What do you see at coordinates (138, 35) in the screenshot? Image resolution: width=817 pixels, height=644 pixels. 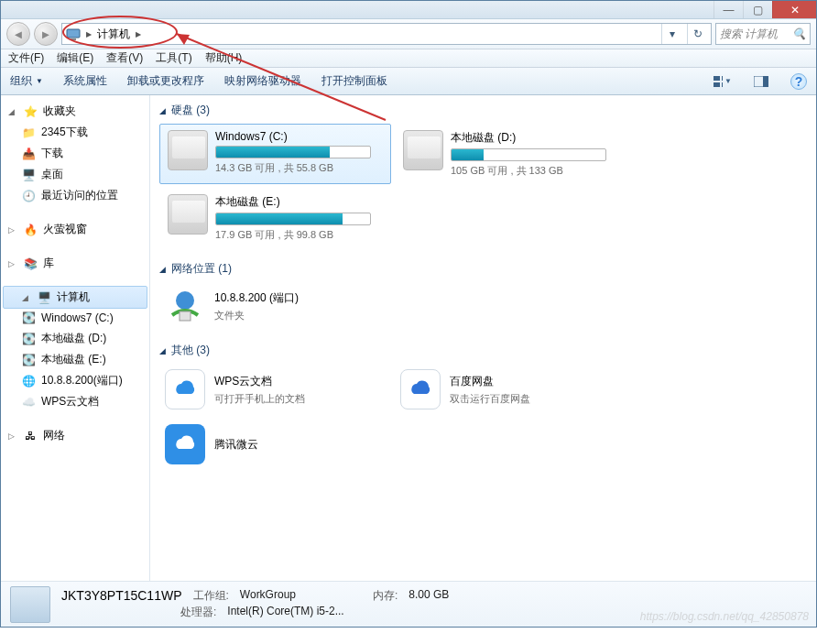 I see `breadcrumb-sep-2: ▶` at bounding box center [138, 35].